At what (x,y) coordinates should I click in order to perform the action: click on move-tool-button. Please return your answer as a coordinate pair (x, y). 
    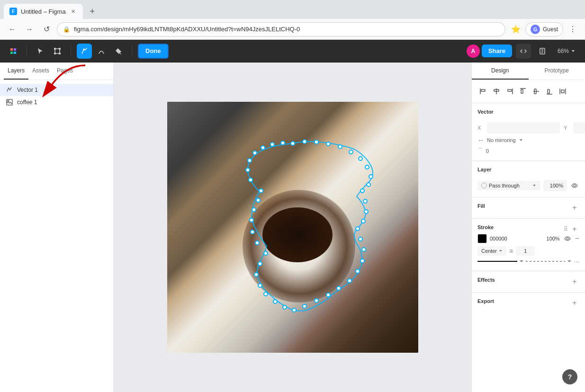
    Looking at the image, I should click on (40, 51).